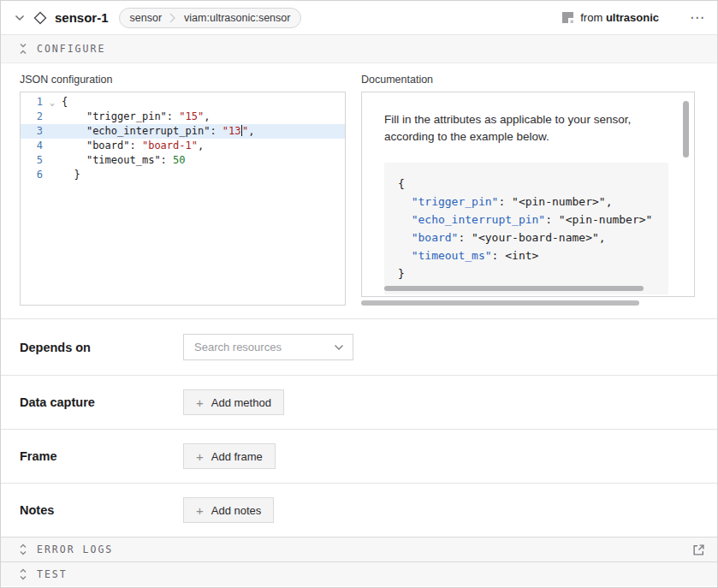 The height and width of the screenshot is (588, 718). I want to click on depends-on-select: Search resources, so click(269, 347).